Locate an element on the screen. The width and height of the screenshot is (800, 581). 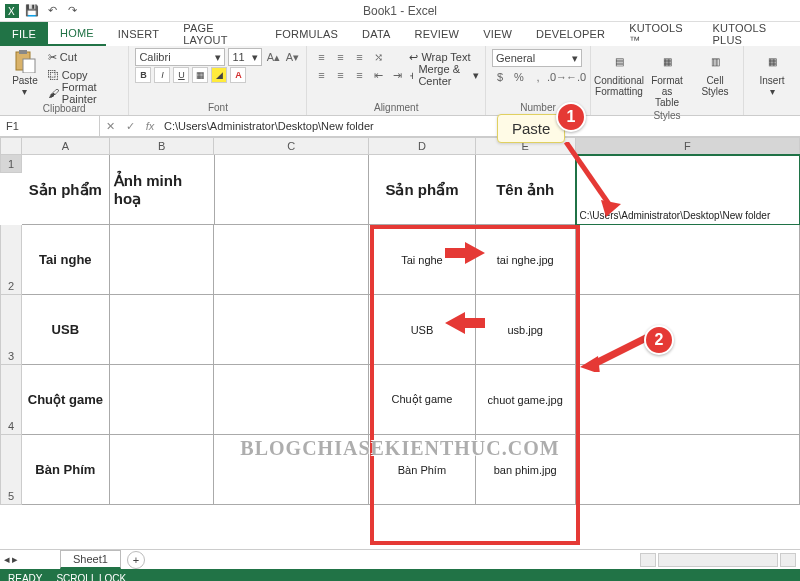
name-box: F1 is located at coordinates (50, 126).